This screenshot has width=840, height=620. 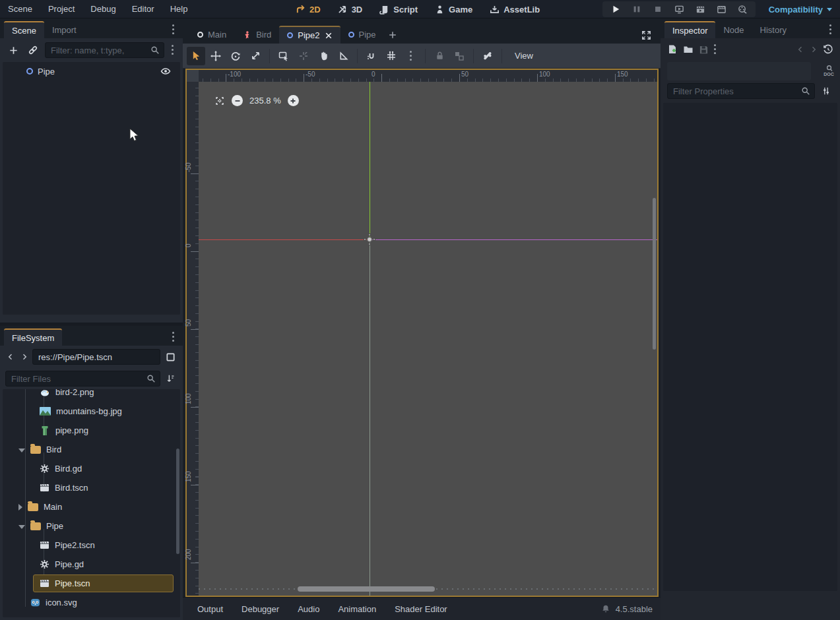 I want to click on menu-debug: Debug, so click(x=103, y=9).